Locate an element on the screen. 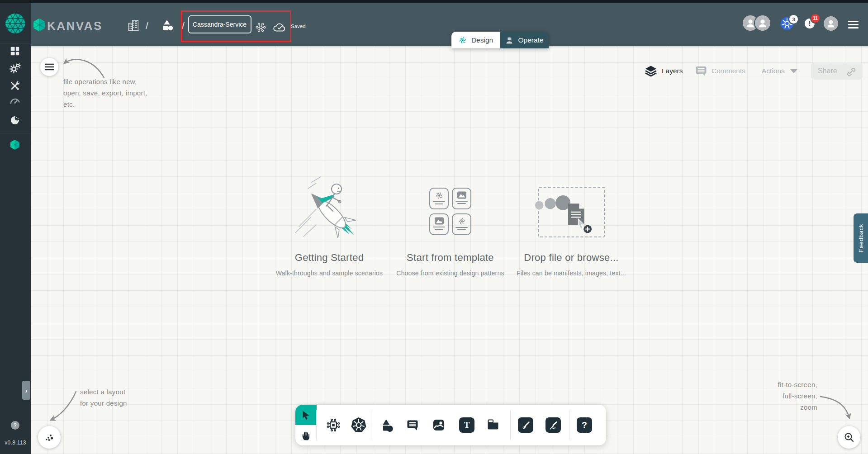 Image resolution: width=868 pixels, height=454 pixels. drop-file-card: Drop file or browse... Files can be mani… is located at coordinates (571, 225).